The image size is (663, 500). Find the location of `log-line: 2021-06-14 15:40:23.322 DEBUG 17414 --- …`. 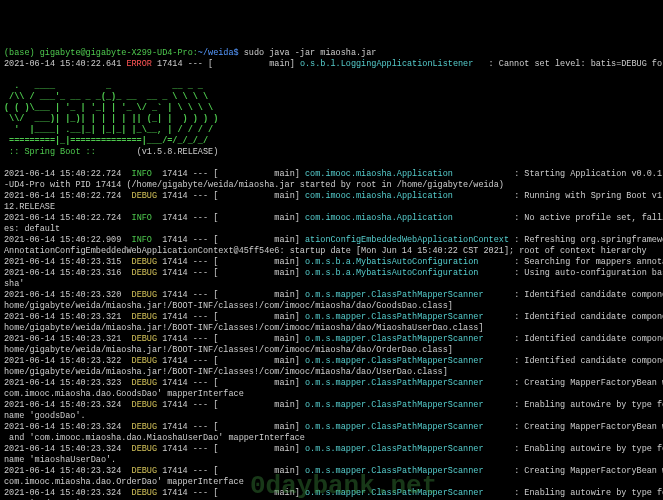

log-line: 2021-06-14 15:40:23.322 DEBUG 17414 --- … is located at coordinates (332, 362).